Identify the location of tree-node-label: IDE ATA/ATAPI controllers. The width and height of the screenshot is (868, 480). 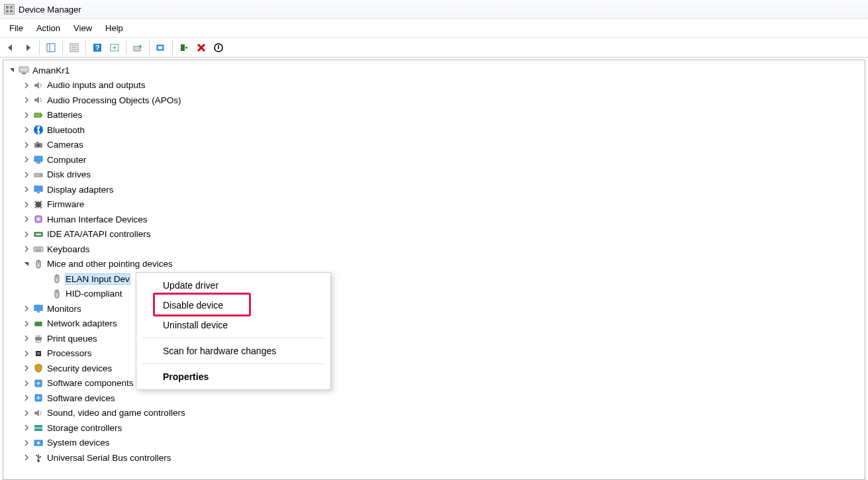
(99, 234).